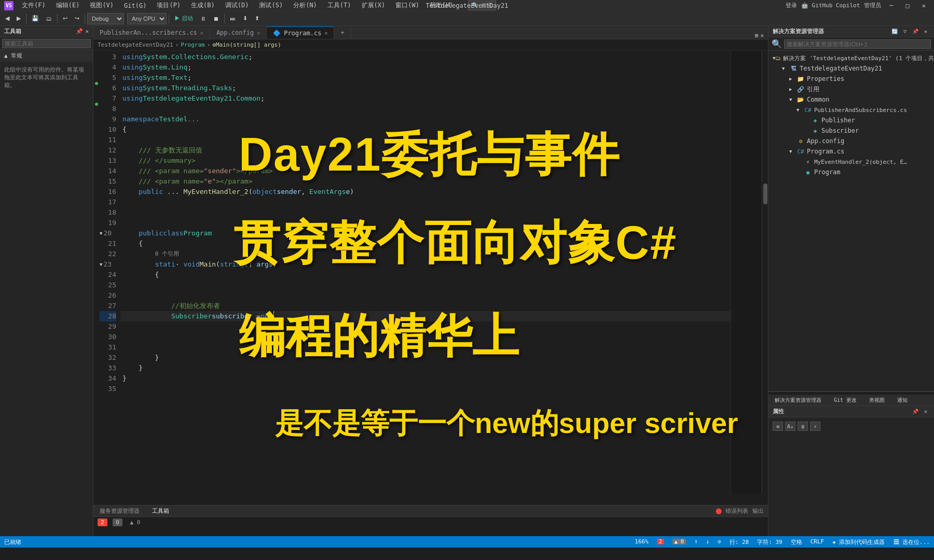  I want to click on tree-programcs: ▼ C# Program.cs, so click(851, 151).